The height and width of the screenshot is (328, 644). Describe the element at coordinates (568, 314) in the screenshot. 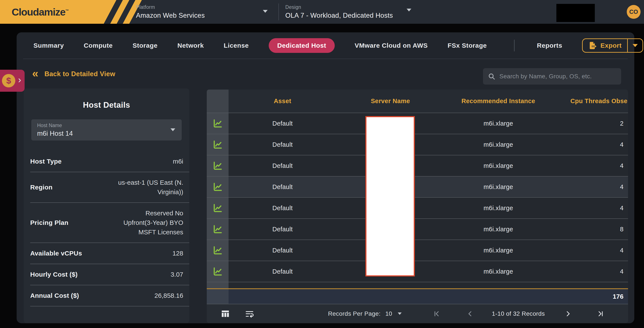

I see `next-page-icon` at that location.